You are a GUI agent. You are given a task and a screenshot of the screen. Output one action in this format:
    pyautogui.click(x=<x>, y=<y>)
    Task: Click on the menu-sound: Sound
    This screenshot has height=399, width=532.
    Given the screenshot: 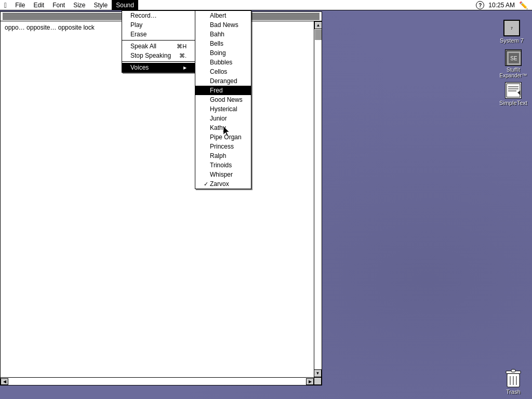 What is the action you would take?
    pyautogui.click(x=125, y=5)
    